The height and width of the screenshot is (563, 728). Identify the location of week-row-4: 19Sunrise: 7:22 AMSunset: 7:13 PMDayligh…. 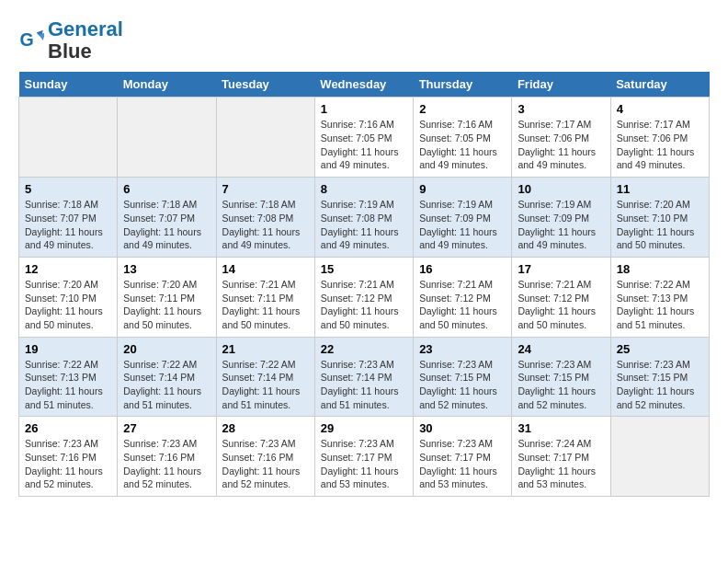
(364, 377).